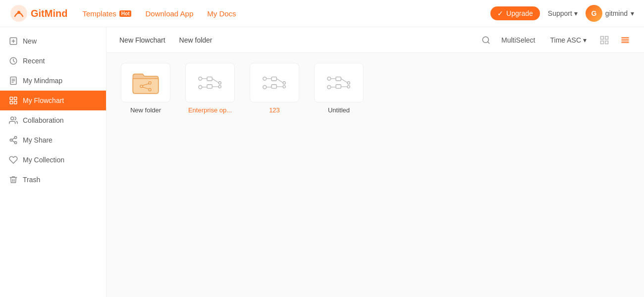 The width and height of the screenshot is (644, 297). Describe the element at coordinates (13, 120) in the screenshot. I see `users-icon` at that location.